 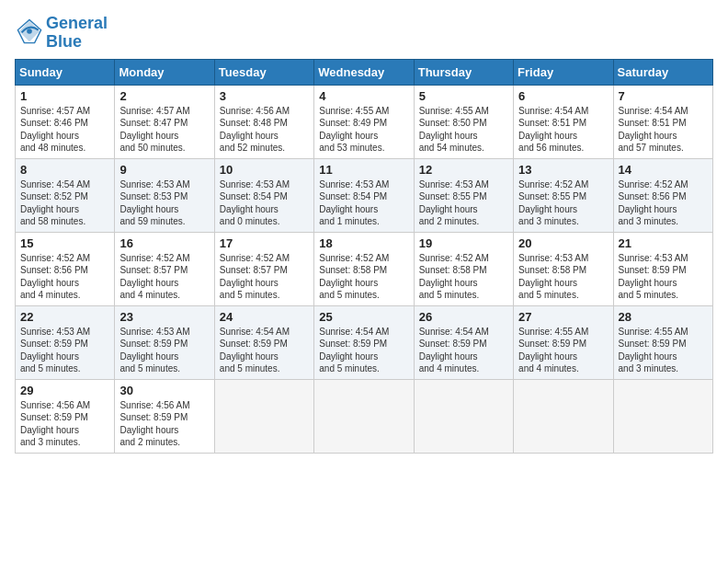 What do you see at coordinates (164, 203) in the screenshot?
I see `day-info: Sunrise: 4:53 AM Sunset: 8:53 PM Dayligh…` at bounding box center [164, 203].